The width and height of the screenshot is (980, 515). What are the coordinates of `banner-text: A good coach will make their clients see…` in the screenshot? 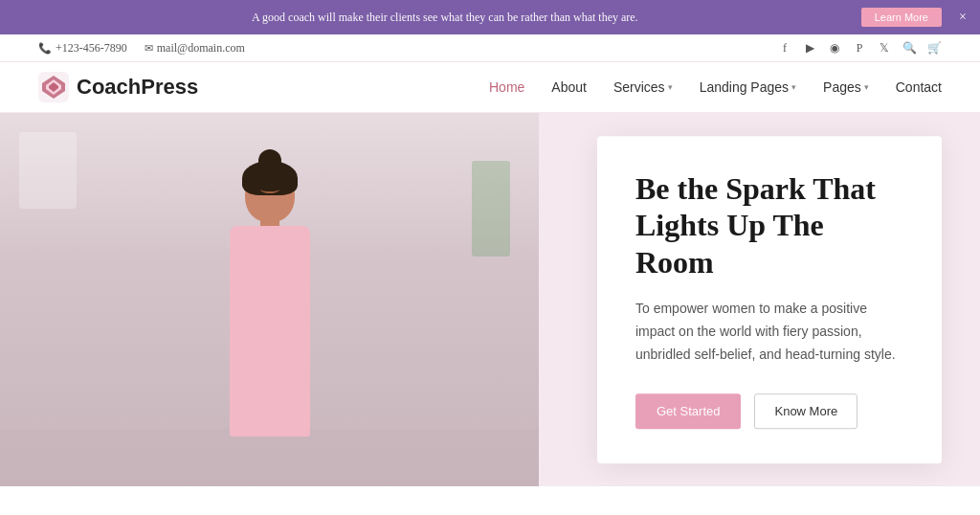 It's located at (445, 17).